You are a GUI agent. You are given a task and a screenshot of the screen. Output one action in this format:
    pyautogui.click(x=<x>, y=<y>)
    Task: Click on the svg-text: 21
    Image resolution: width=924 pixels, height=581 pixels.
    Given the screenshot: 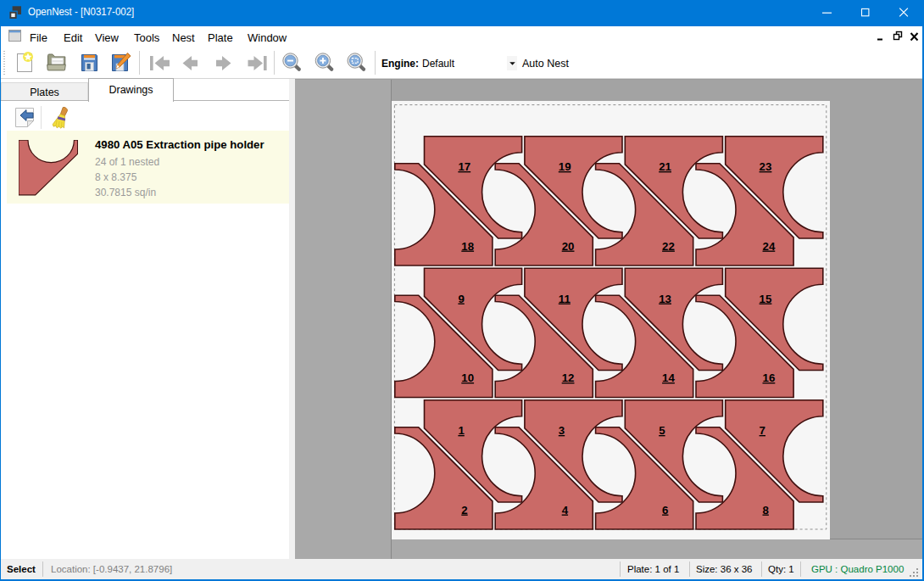 What is the action you would take?
    pyautogui.click(x=665, y=166)
    